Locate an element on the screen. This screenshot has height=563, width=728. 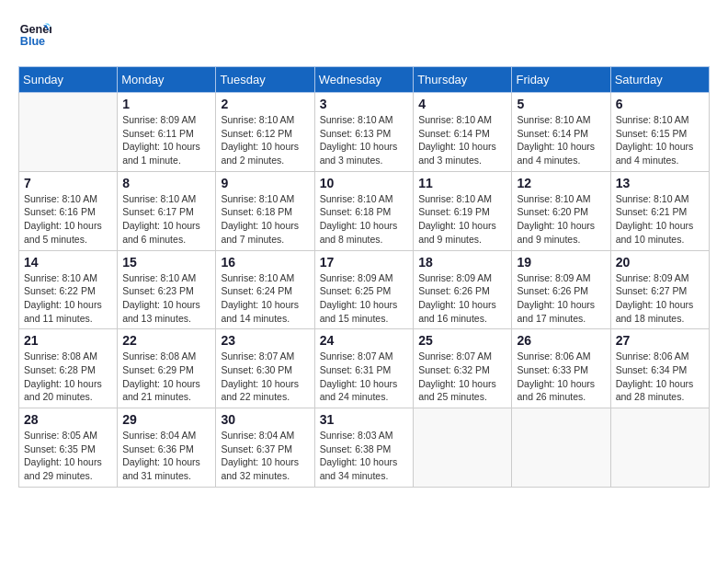
day-info: Sunrise: 8:09 AMSunset: 6:27 PMDaylight:… is located at coordinates (660, 298).